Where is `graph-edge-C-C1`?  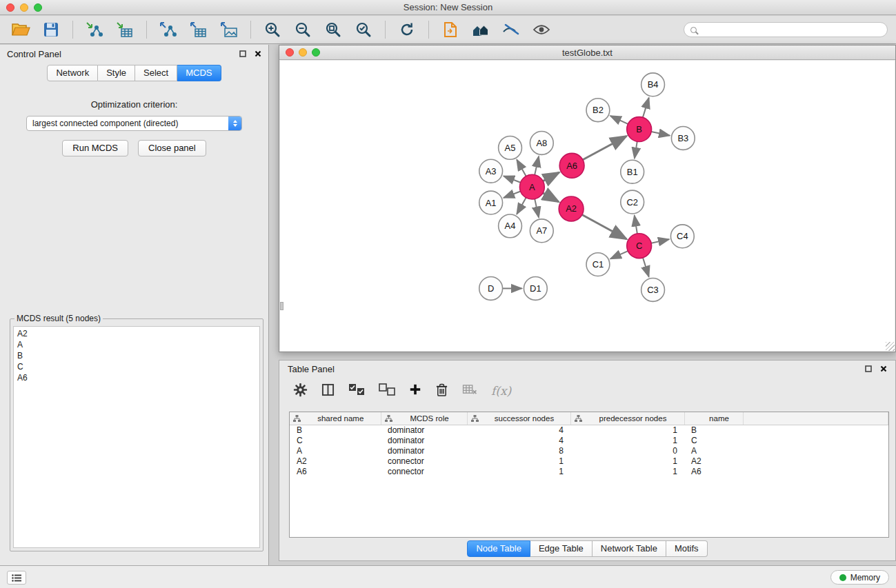 graph-edge-C-C1 is located at coordinates (619, 255).